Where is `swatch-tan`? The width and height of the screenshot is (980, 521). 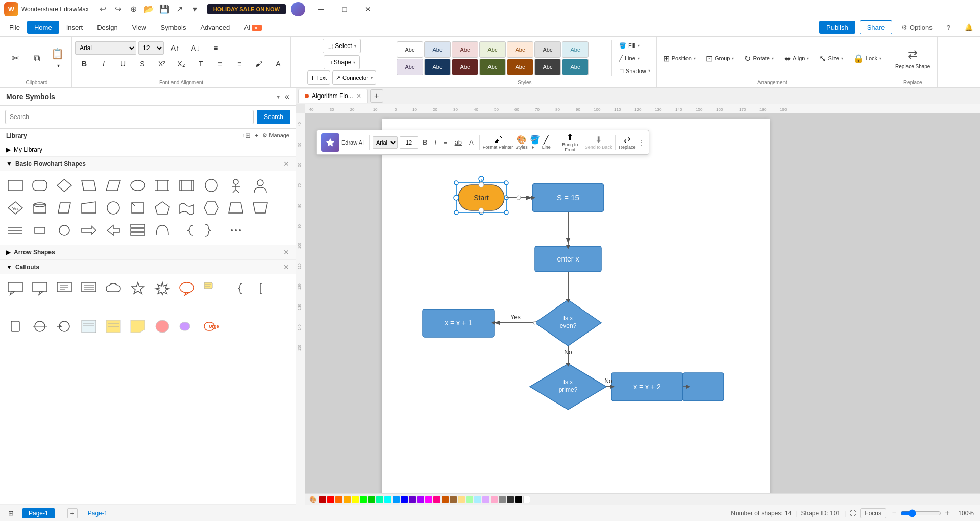
swatch-tan is located at coordinates (453, 500).